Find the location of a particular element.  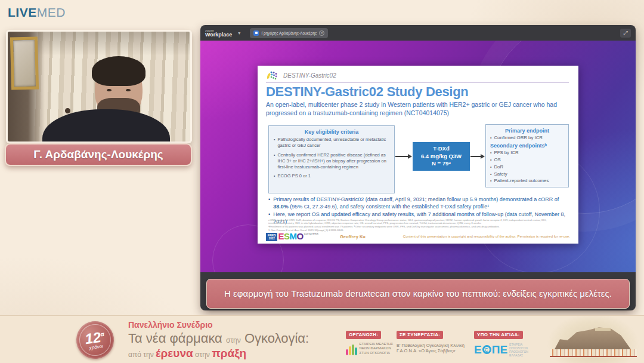

slide-copyright: Content of this presentation is copyrigh… is located at coordinates (487, 236).